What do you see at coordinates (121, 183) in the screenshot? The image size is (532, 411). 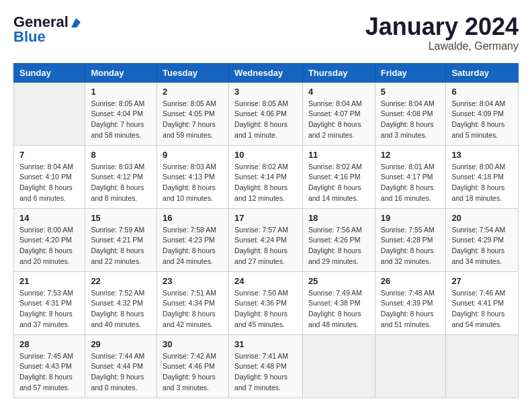 I see `day-info: Sunrise: 8:03 AM Sunset: 4:12 PM Dayligh…` at bounding box center [121, 183].